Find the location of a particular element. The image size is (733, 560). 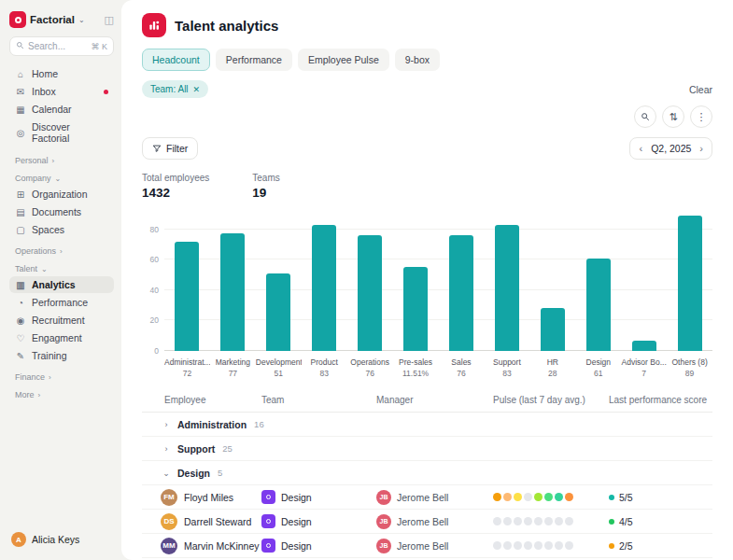

sidebar-item-label: Recruitment is located at coordinates (58, 320).